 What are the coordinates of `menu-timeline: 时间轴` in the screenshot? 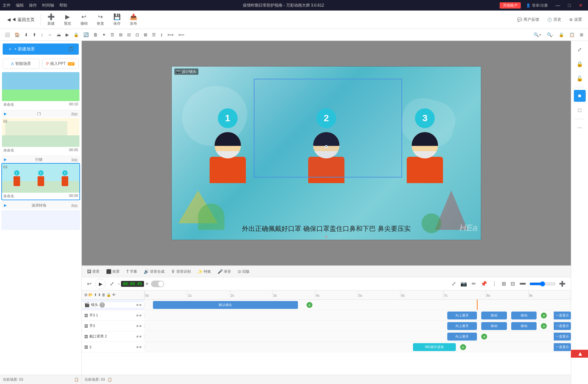 It's located at (48, 5).